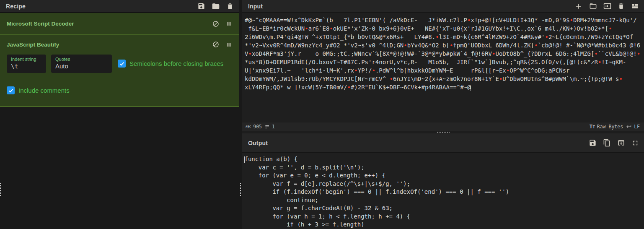 This screenshot has height=229, width=644. I want to click on open-in-window-icon, so click(621, 143).